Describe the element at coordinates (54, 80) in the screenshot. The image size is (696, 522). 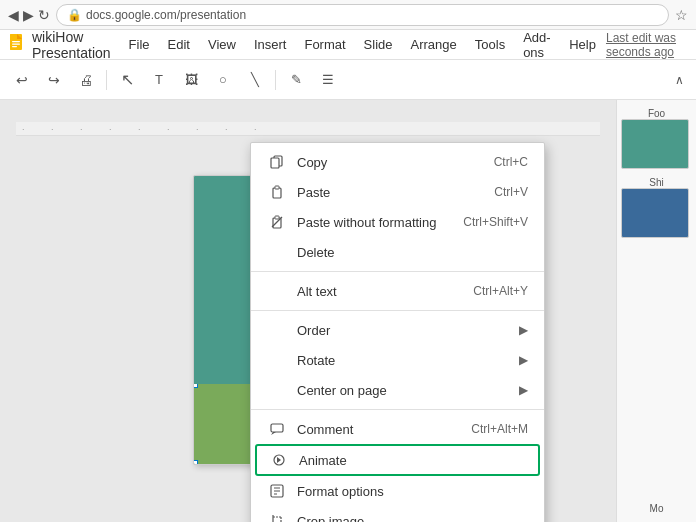
I see `redo-button: ↪` at that location.